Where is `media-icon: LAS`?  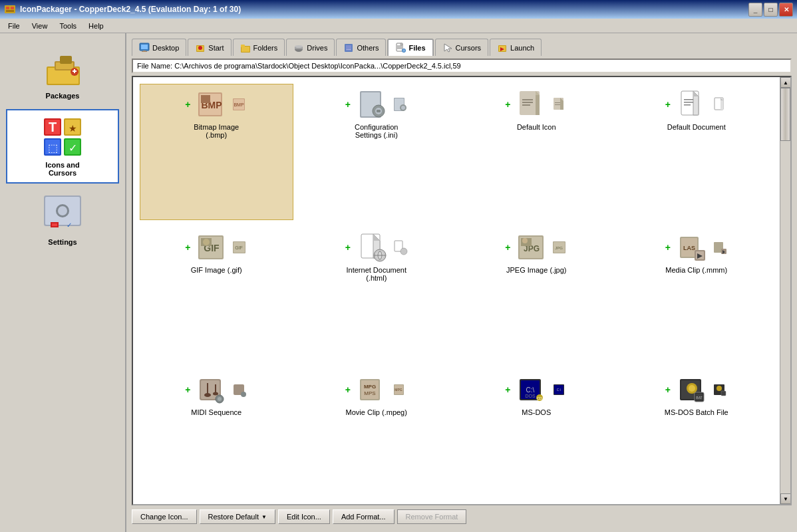 media-icon: LAS is located at coordinates (692, 247).